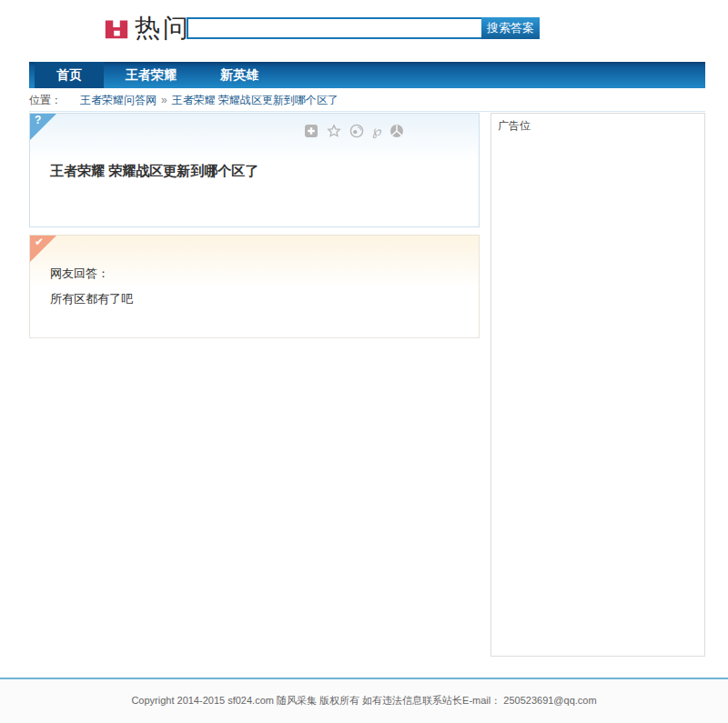 This screenshot has width=728, height=723. I want to click on copyright-text: Copyright 2014-2015 sf024.com 随风采集 版权所有 …, so click(364, 693).